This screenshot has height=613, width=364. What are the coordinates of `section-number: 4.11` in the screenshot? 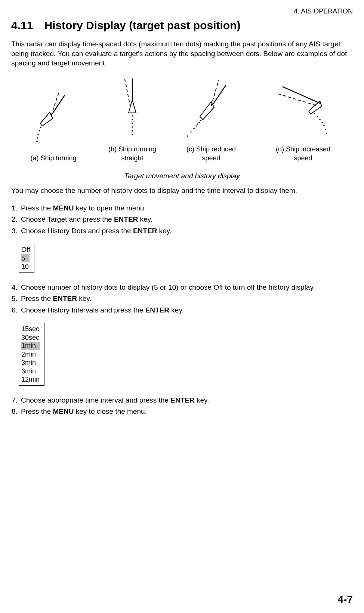 It's located at (22, 25).